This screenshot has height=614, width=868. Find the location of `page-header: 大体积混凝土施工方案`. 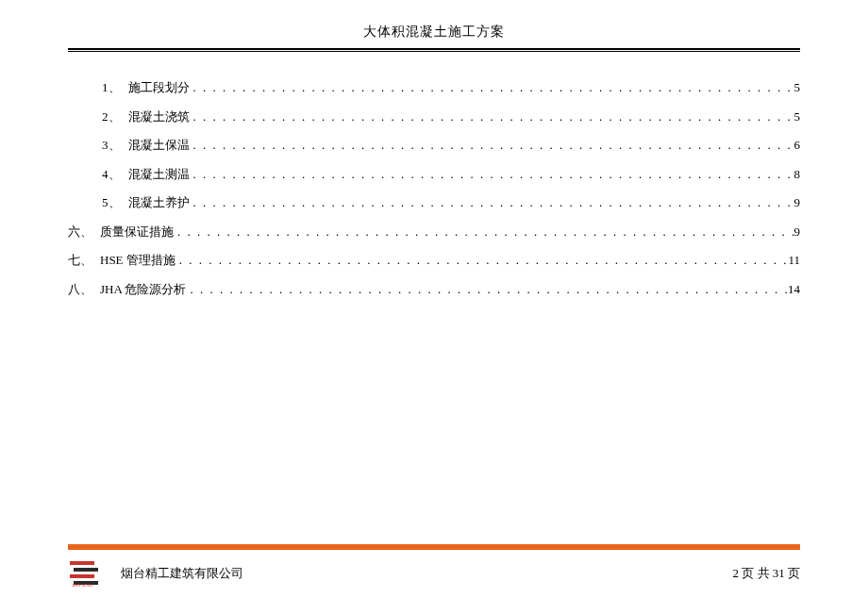

page-header: 大体积混凝土施工方案 is located at coordinates (434, 25).